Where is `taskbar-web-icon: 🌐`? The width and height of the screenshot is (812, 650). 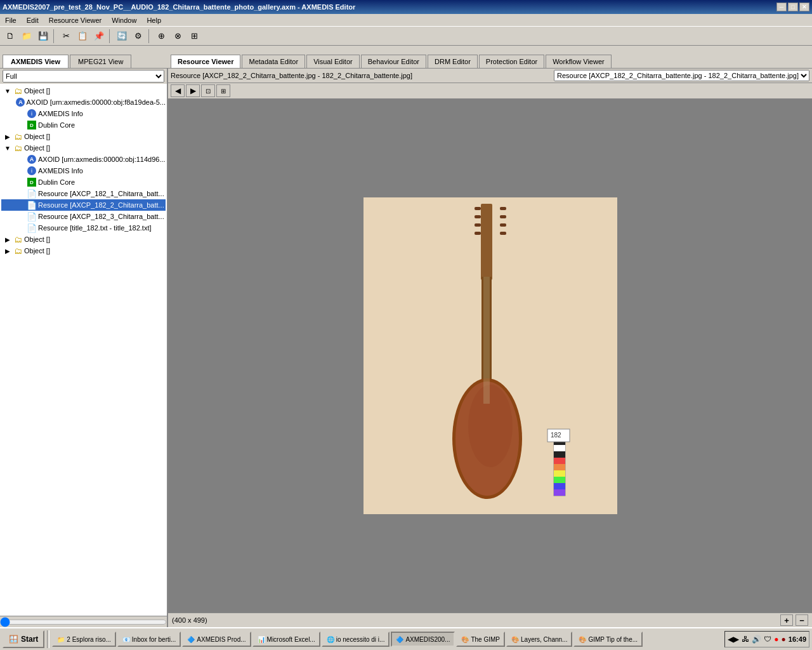 taskbar-web-icon: 🌐 is located at coordinates (331, 640).